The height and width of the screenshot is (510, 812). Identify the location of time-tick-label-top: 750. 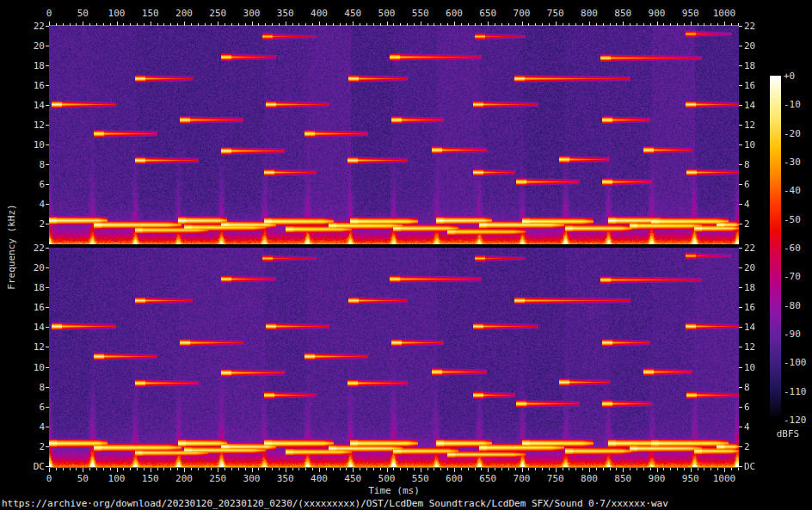
(556, 14).